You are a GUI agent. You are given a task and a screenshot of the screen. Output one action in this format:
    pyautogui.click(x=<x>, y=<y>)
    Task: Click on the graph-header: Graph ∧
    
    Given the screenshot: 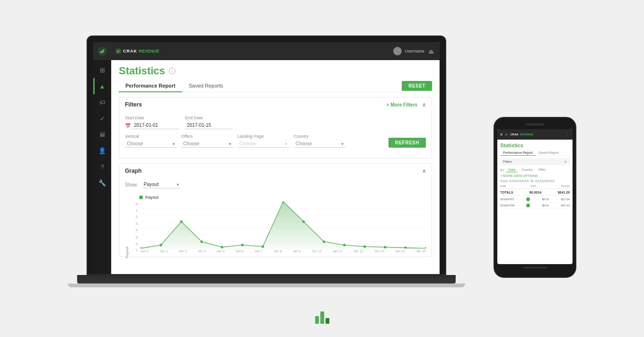 What is the action you would take?
    pyautogui.click(x=275, y=171)
    